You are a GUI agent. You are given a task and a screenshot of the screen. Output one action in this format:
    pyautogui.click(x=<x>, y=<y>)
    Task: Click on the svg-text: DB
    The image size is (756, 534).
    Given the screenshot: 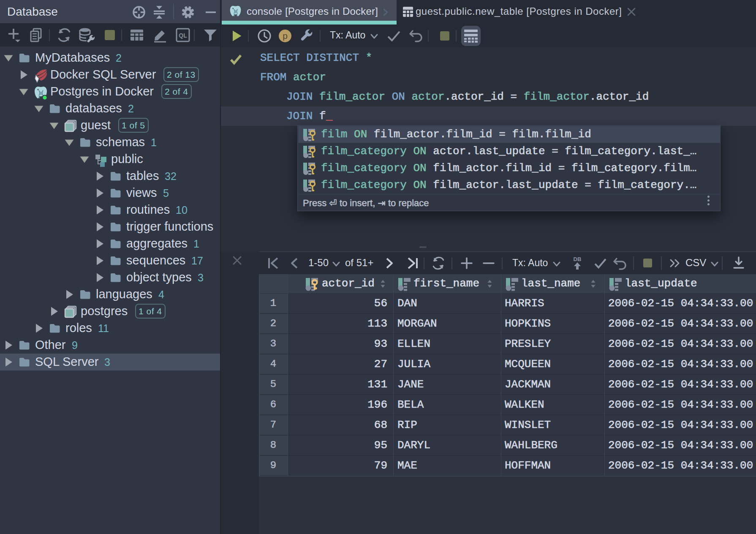 What is the action you would take?
    pyautogui.click(x=578, y=259)
    